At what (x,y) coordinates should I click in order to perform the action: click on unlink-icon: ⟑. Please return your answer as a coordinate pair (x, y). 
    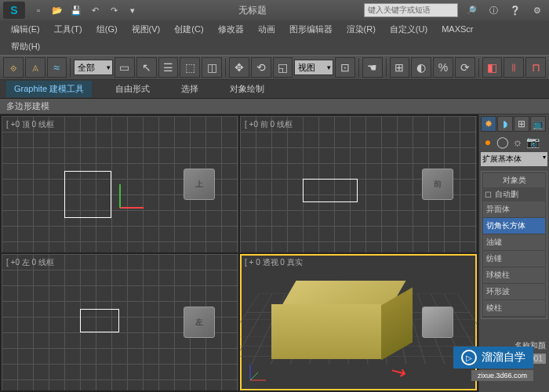
    Looking at the image, I should click on (35, 67).